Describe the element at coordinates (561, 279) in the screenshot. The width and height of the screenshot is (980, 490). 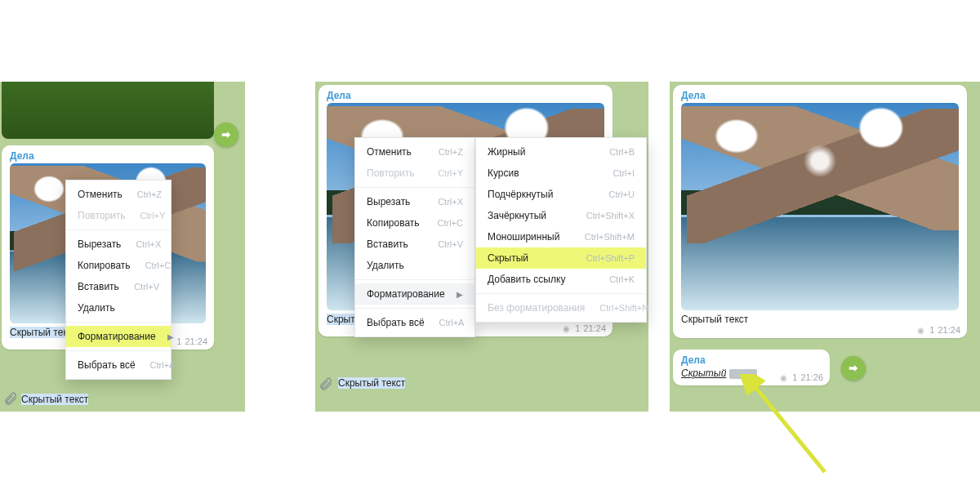
I see `submenu-link: Добавить ссылкуCtrl+K` at that location.